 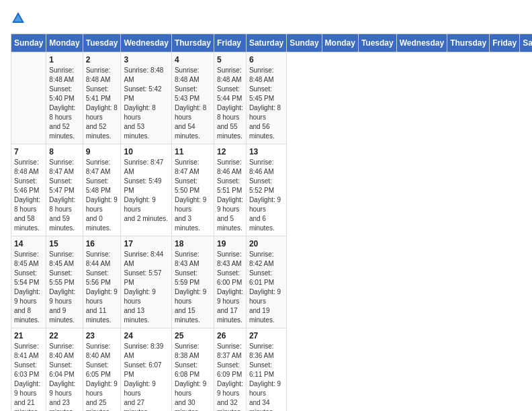 I want to click on cell-info: Sunrise: 8:46 AM Sunset: 5:52 PM Dayligh…, so click(x=266, y=195).